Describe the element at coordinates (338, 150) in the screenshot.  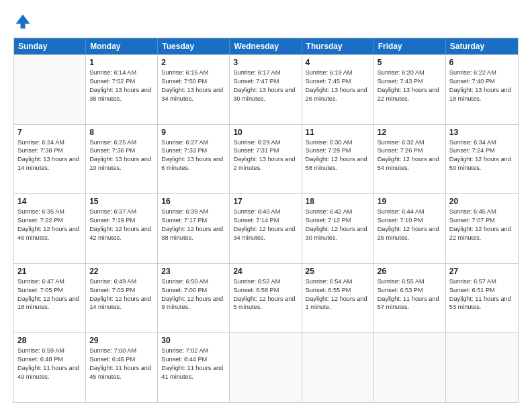
I see `sunset-text: Sunset: 7:29 PM` at that location.